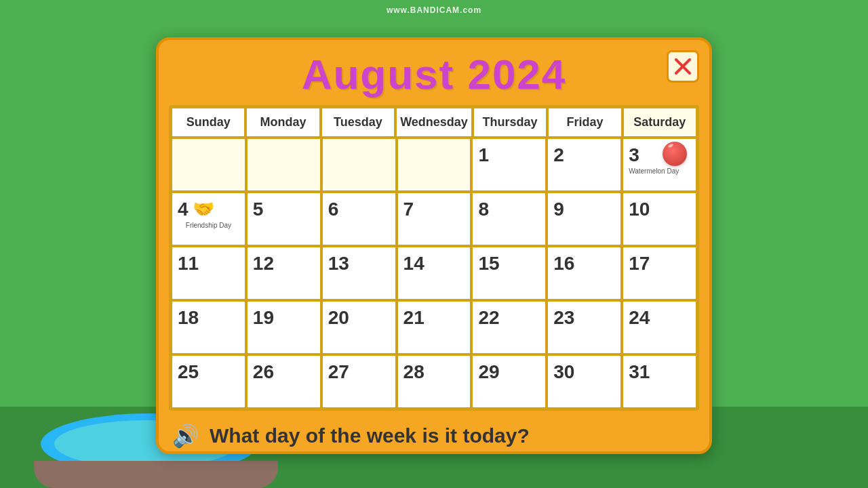 This screenshot has width=868, height=488. What do you see at coordinates (434, 436) in the screenshot?
I see `calendar-footer: 🔊 What day of the week is it today?` at bounding box center [434, 436].